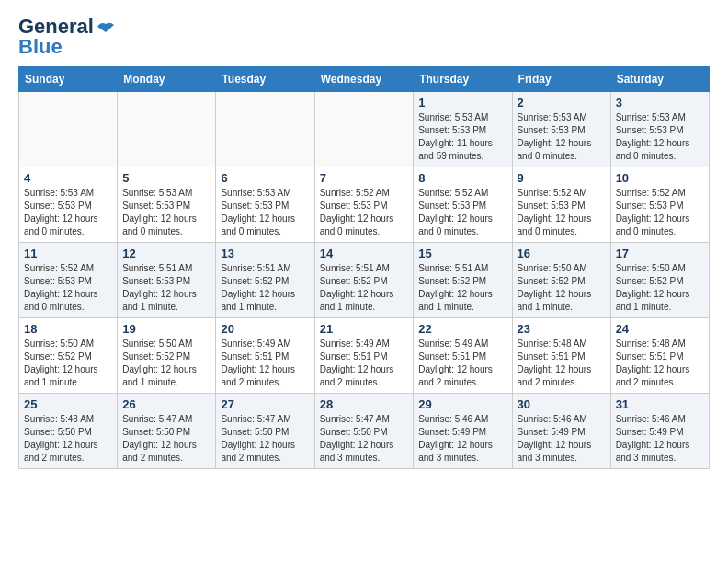 This screenshot has width=728, height=563. I want to click on day-number: 13, so click(265, 254).